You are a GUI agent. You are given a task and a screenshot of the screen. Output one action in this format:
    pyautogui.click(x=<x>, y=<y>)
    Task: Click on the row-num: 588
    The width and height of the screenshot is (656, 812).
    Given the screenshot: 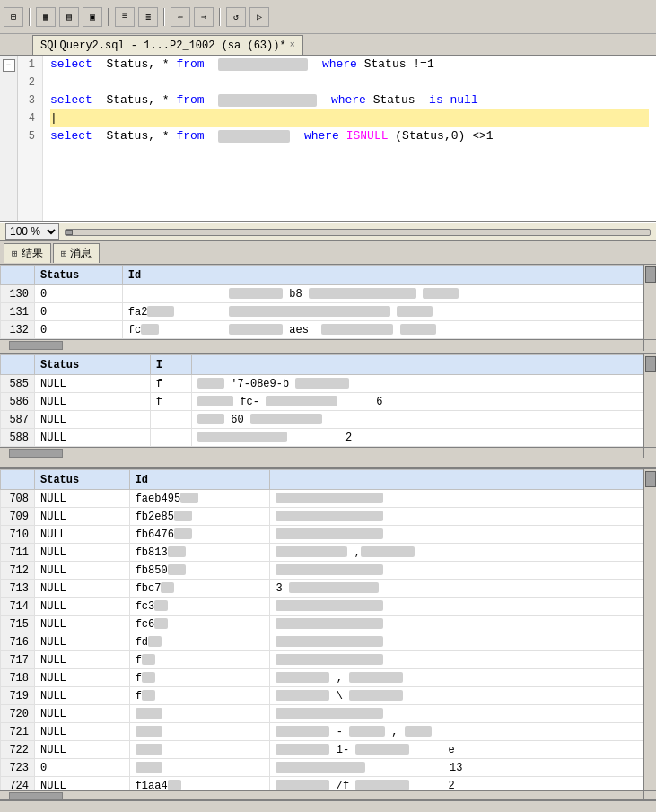 What is the action you would take?
    pyautogui.click(x=18, y=438)
    